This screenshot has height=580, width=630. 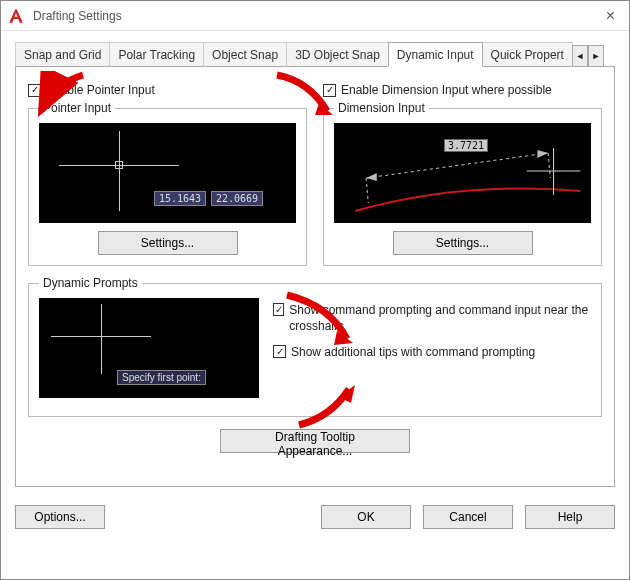 I want to click on dimension-value: 3.7721, so click(x=466, y=146).